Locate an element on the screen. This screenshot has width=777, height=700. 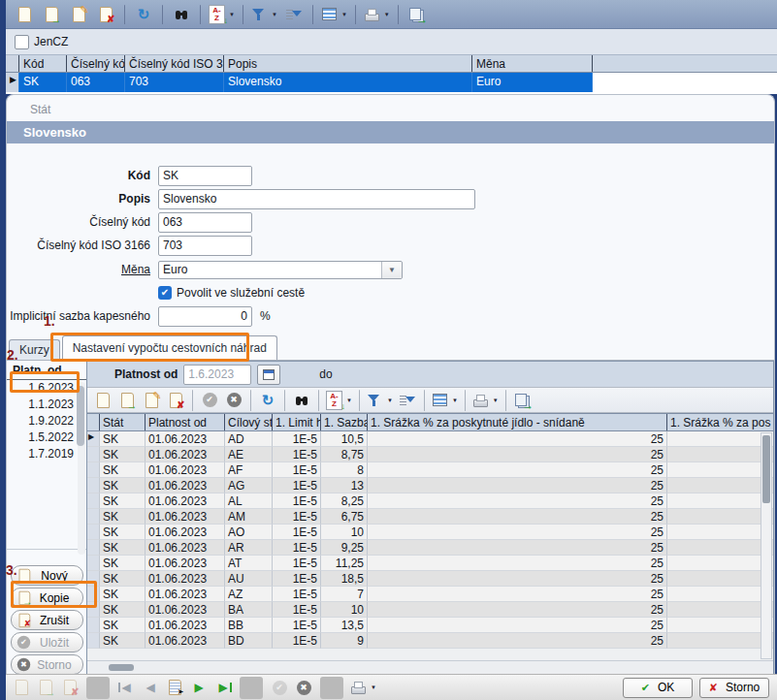
col-platnost-od: Platnost od is located at coordinates (185, 423).